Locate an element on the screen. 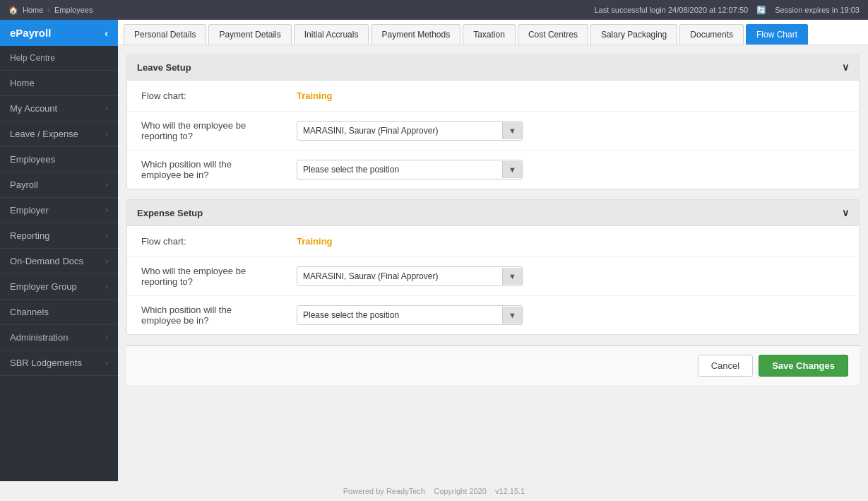 The image size is (868, 501). tab-flow-chart: Flow Chart is located at coordinates (777, 34).